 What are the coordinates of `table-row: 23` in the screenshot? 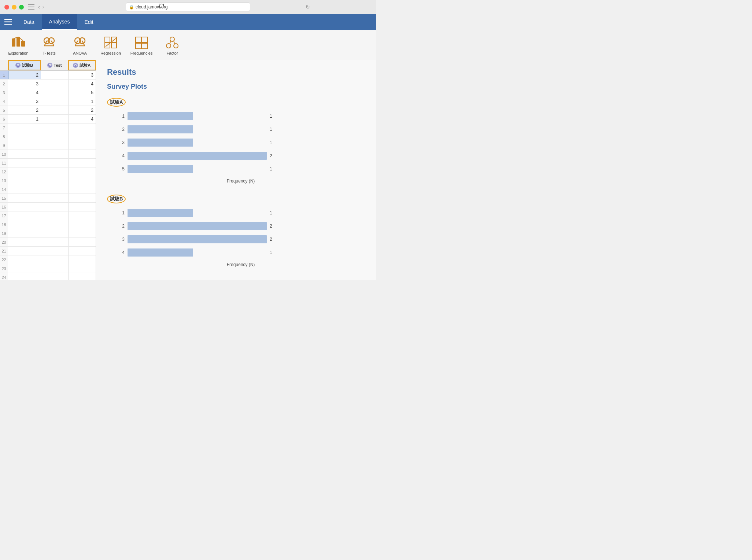 It's located at (48, 269).